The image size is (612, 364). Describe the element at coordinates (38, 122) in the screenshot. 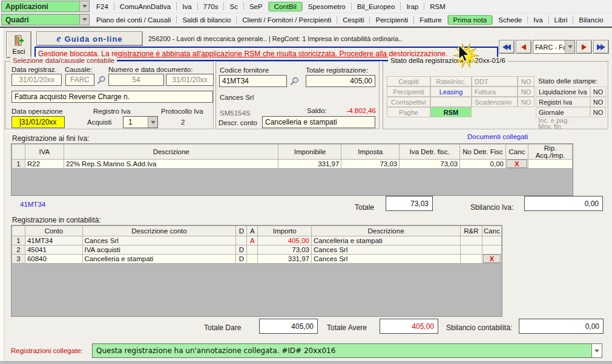

I see `data-operazione-field: 31/01/20xx` at that location.